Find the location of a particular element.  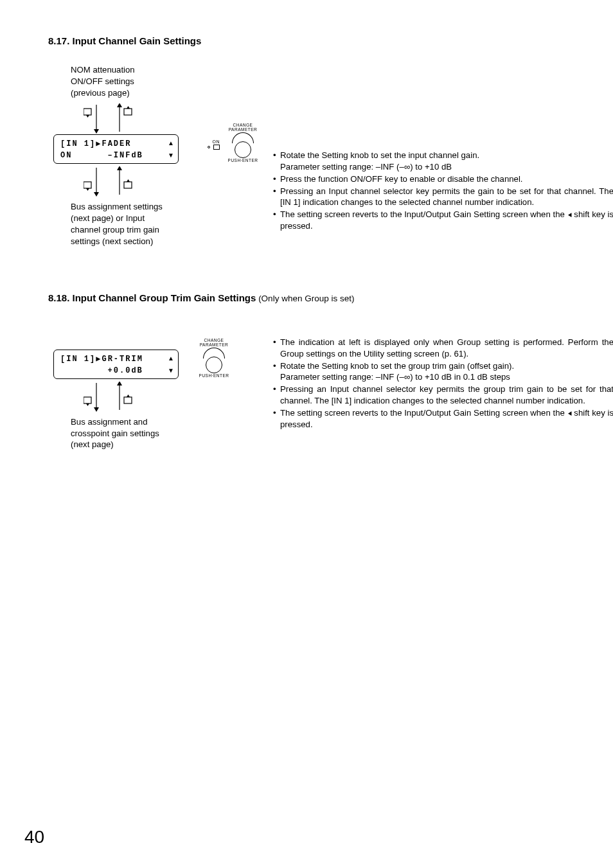

note-line: Bus assignment and is located at coordinates (109, 421).